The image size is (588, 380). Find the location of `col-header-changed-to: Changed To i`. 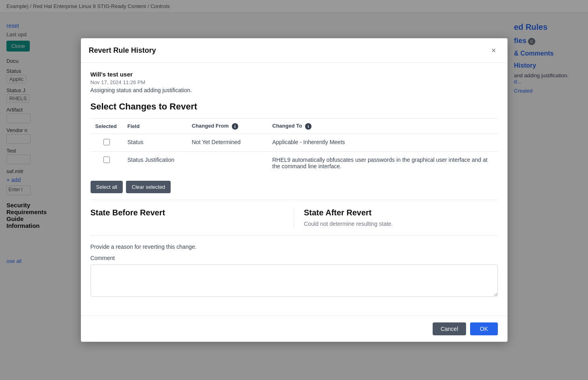

col-header-changed-to: Changed To i is located at coordinates (383, 126).